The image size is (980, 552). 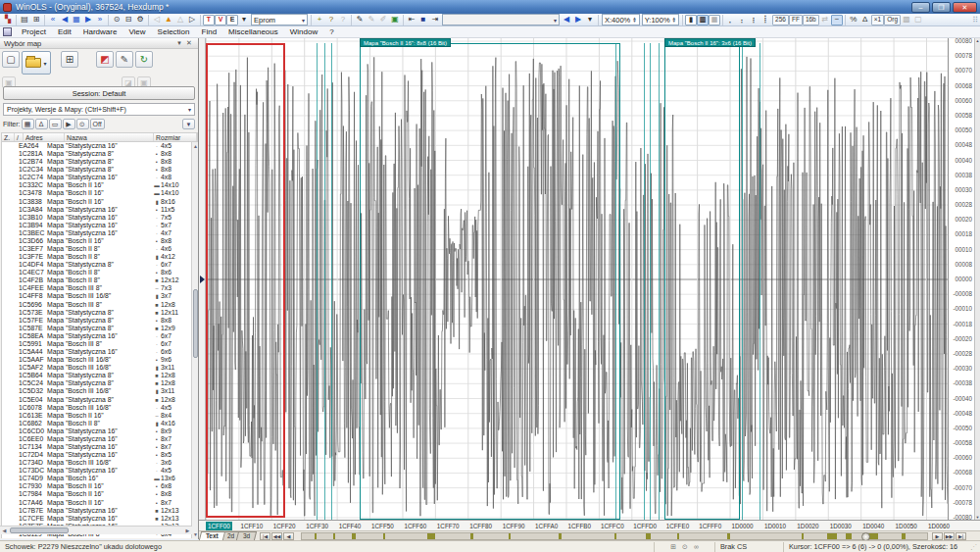 I want to click on map-tools-icon: ✐, so click(x=383, y=20).